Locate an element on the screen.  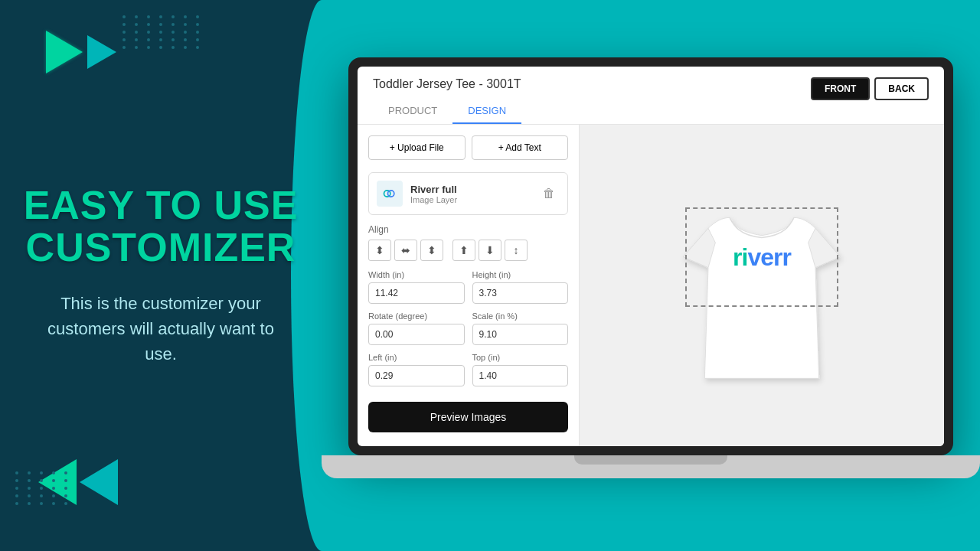
align-right-button: ⬍ is located at coordinates (432, 250).